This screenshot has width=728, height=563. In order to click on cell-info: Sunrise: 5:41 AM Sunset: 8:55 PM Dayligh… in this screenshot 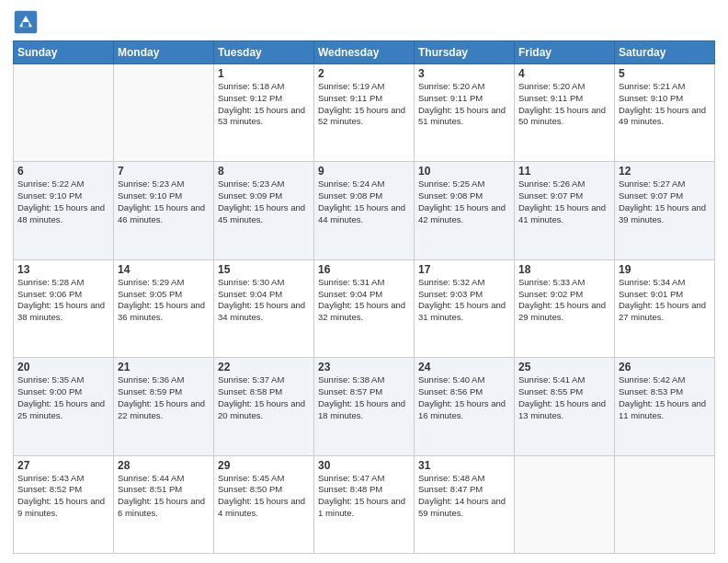, I will do `click(564, 397)`.